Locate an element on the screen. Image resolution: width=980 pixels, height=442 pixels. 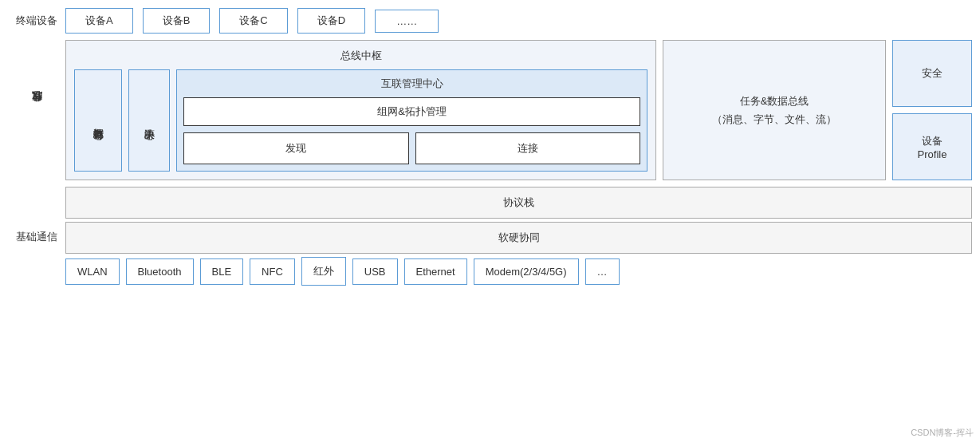
device-b: 设备B is located at coordinates (177, 21).